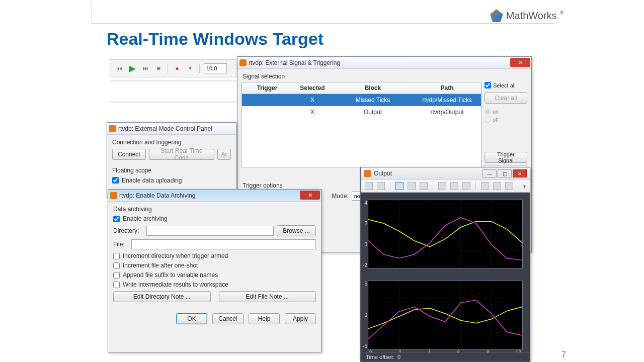 This screenshot has height=362, width=644. I want to click on file-label: File:, so click(121, 244).